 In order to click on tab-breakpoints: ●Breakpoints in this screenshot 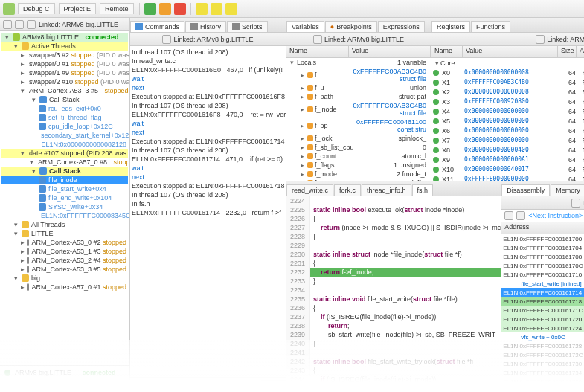, I will do `click(351, 27)`.